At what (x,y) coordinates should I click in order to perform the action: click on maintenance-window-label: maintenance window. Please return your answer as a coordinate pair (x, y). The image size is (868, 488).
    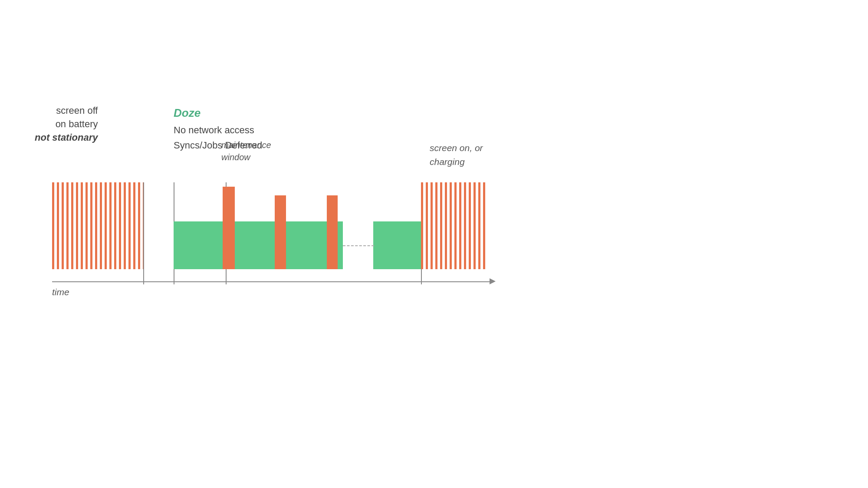
    Looking at the image, I should click on (247, 151).